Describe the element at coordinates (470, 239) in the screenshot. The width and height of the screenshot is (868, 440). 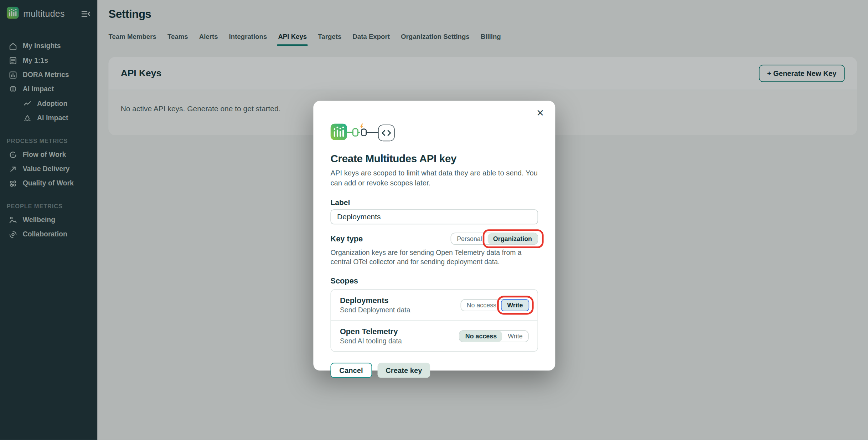
I see `key-type-option-personal: Personal` at that location.